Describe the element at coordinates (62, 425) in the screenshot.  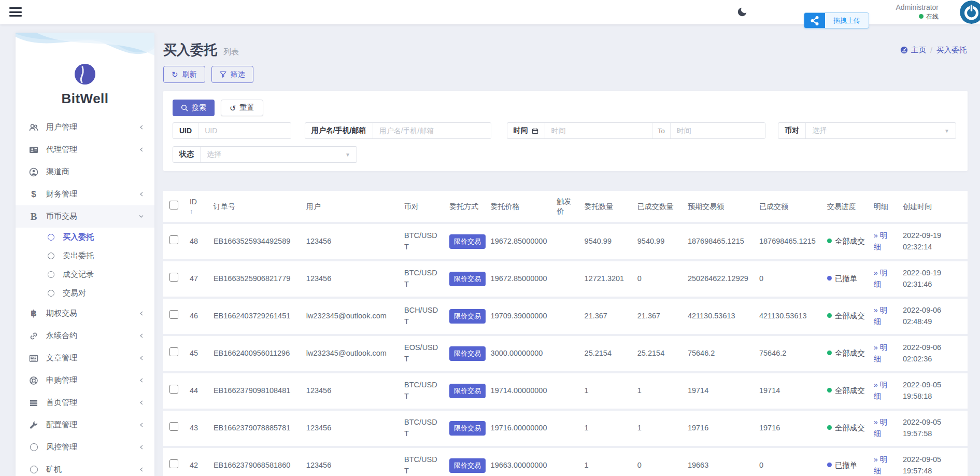
I see `sidebar-item-label: 配置管理` at that location.